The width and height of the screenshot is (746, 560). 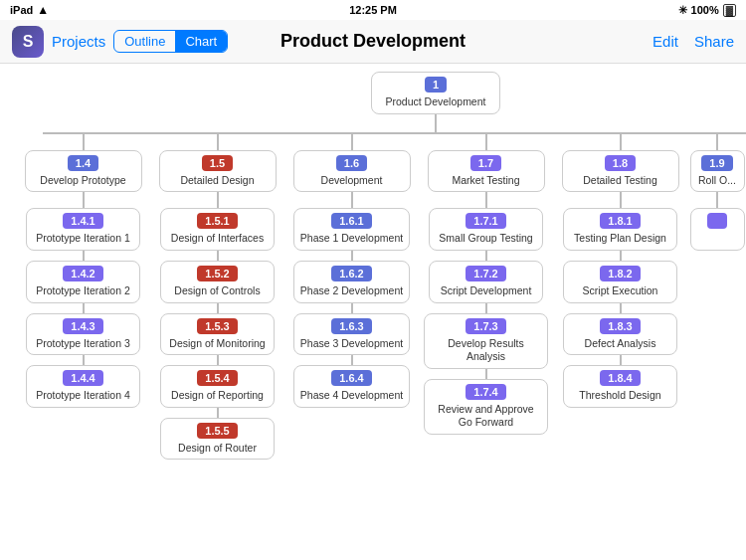 What do you see at coordinates (22, 10) in the screenshot?
I see `ipad-label: iPad` at bounding box center [22, 10].